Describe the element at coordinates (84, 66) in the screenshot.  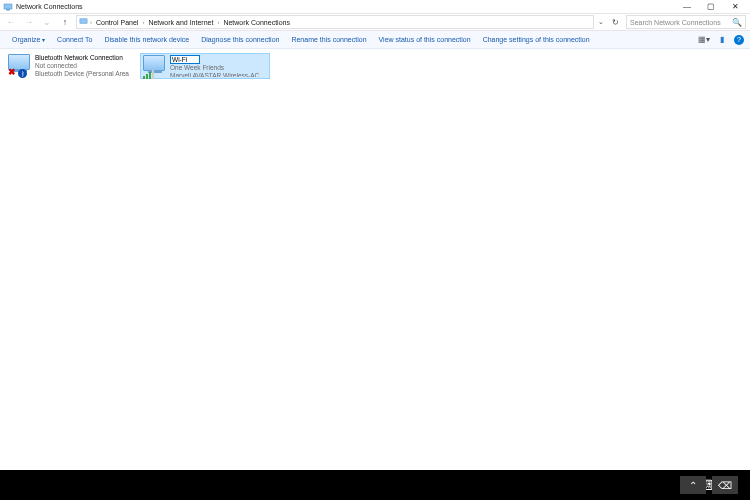
I see `connection-text: Bluetooth Network Connection Not connect…` at that location.